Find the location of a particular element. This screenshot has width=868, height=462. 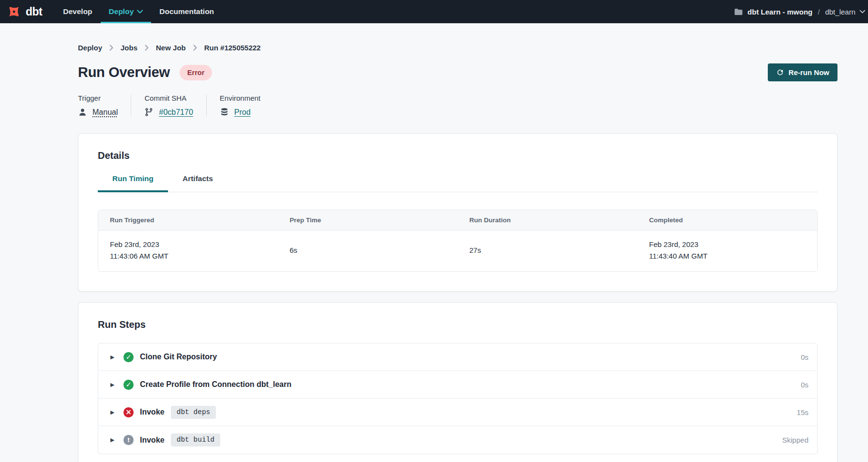

step-label: Create Profile from Connection dbt_learn is located at coordinates (216, 385).